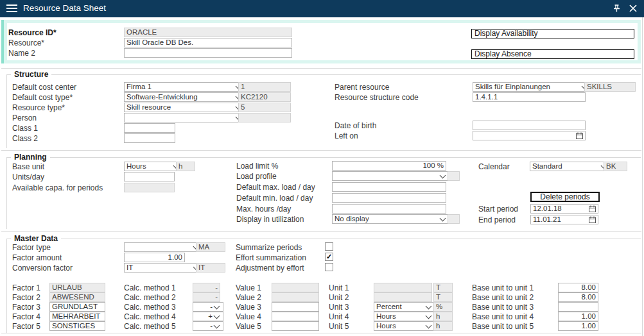 The height and width of the screenshot is (336, 644). What do you see at coordinates (3, 42) in the screenshot?
I see `accent-strip` at bounding box center [3, 42].